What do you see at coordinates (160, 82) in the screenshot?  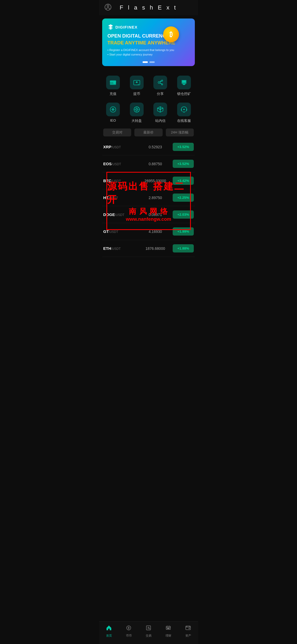 I see `share-icon` at bounding box center [160, 82].